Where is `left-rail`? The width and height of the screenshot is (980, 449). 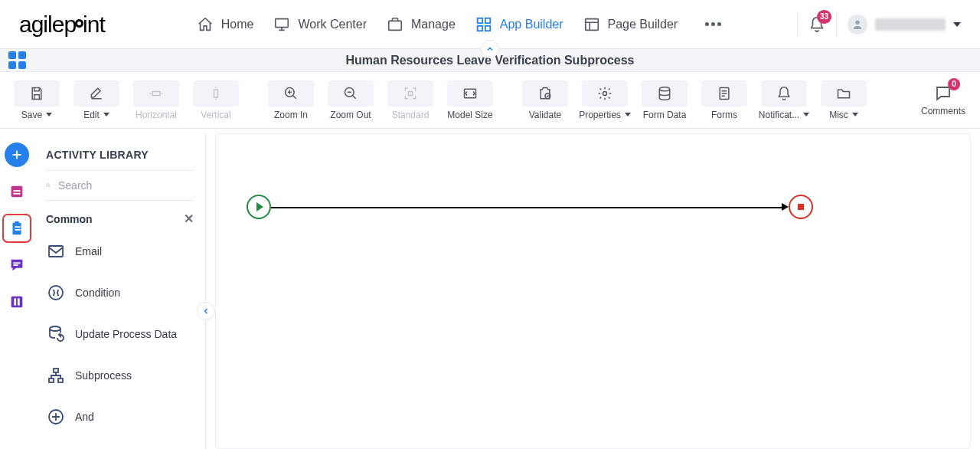
left-rail is located at coordinates (17, 289).